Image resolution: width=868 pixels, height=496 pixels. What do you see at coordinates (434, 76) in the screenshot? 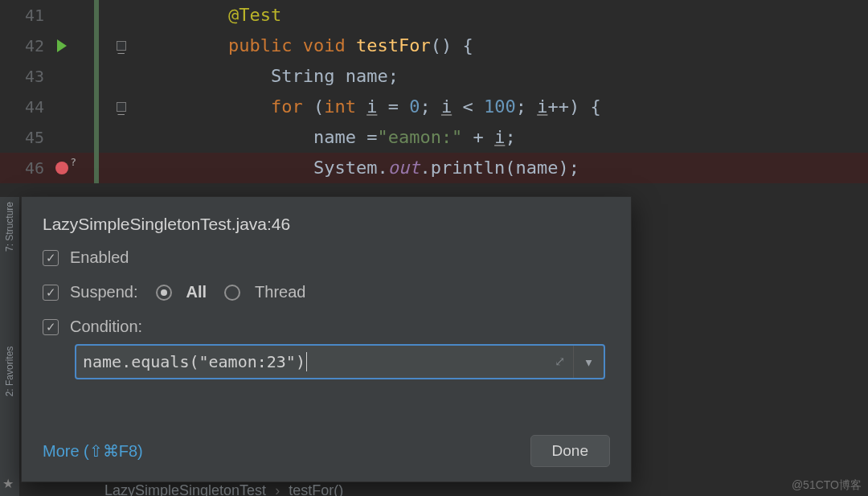
I see `code-line: 43 String name;` at bounding box center [434, 76].